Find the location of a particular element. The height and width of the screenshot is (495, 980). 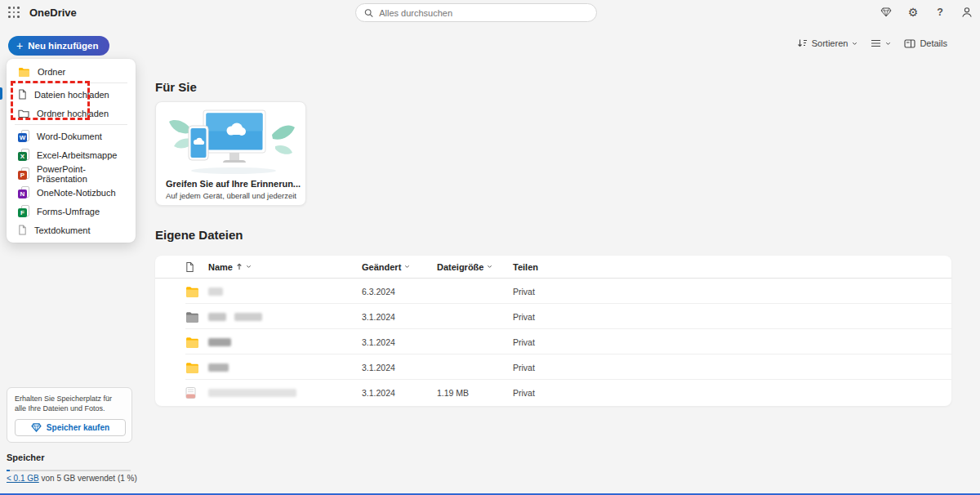

buy-storage-button: Speicher kaufen is located at coordinates (70, 428).